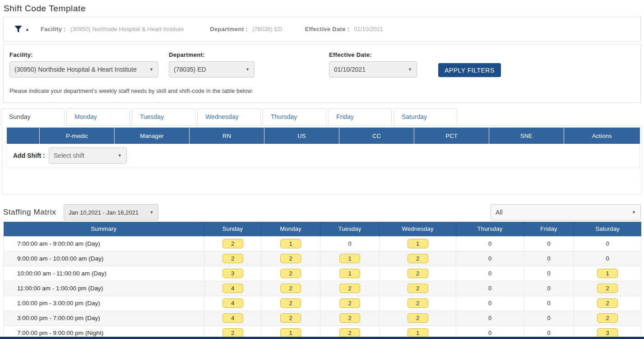 The height and width of the screenshot is (339, 644). I want to click on tab-monday: Monday, so click(98, 117).